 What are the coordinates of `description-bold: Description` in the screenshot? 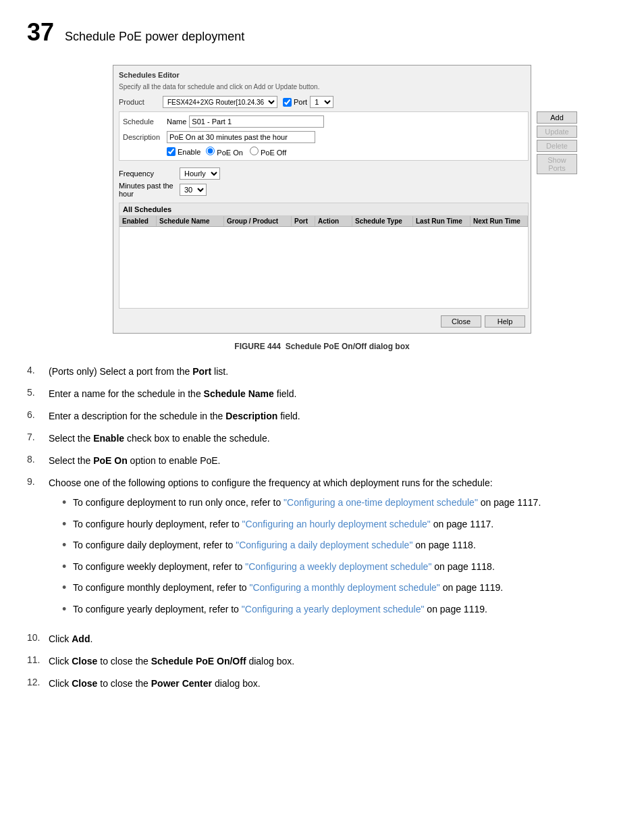 It's located at (251, 416).